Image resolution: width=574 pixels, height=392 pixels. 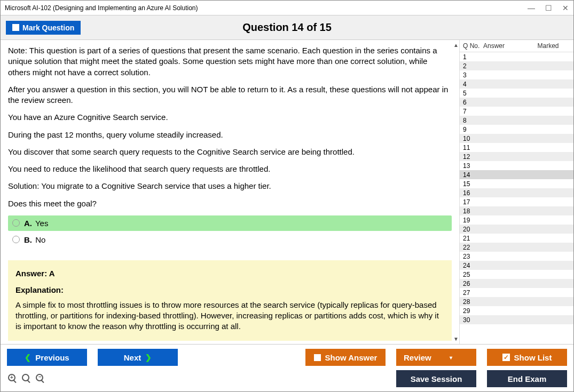 I want to click on qno-cell: 16, so click(x=473, y=193).